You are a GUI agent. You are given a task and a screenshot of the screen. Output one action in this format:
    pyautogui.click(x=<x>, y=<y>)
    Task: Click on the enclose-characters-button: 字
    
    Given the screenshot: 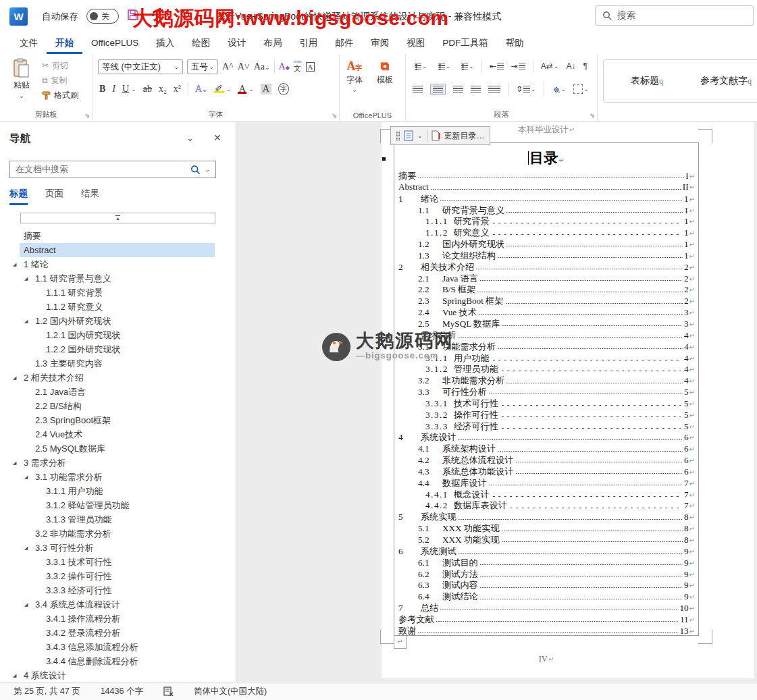 What is the action you would take?
    pyautogui.click(x=284, y=89)
    